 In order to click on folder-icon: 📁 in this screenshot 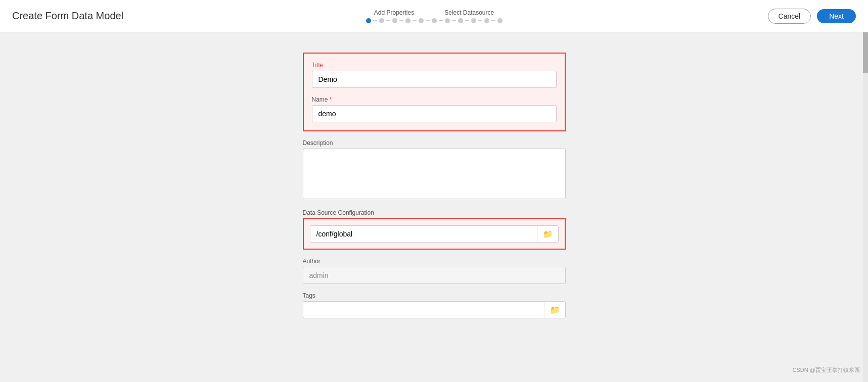, I will do `click(548, 234)`.